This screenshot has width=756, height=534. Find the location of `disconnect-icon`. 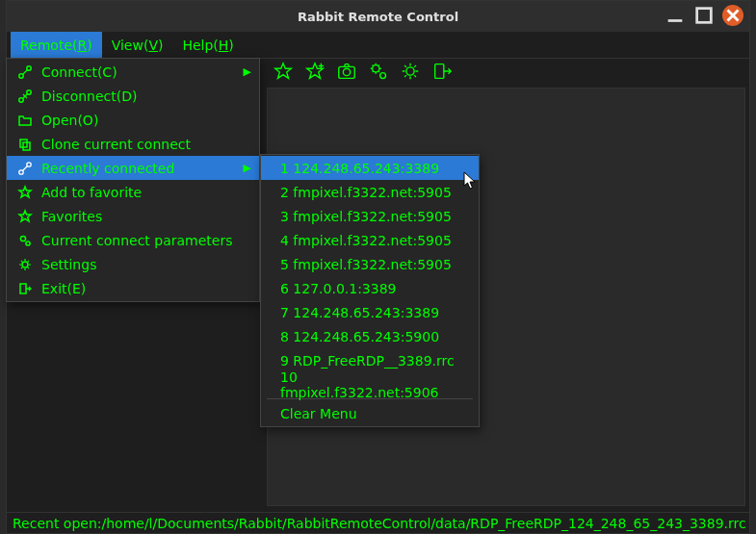

disconnect-icon is located at coordinates (25, 96).